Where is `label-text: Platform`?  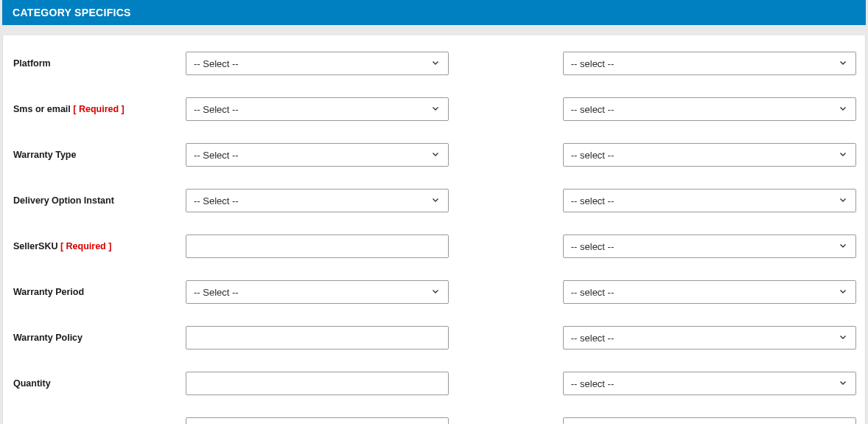 label-text: Platform is located at coordinates (32, 63).